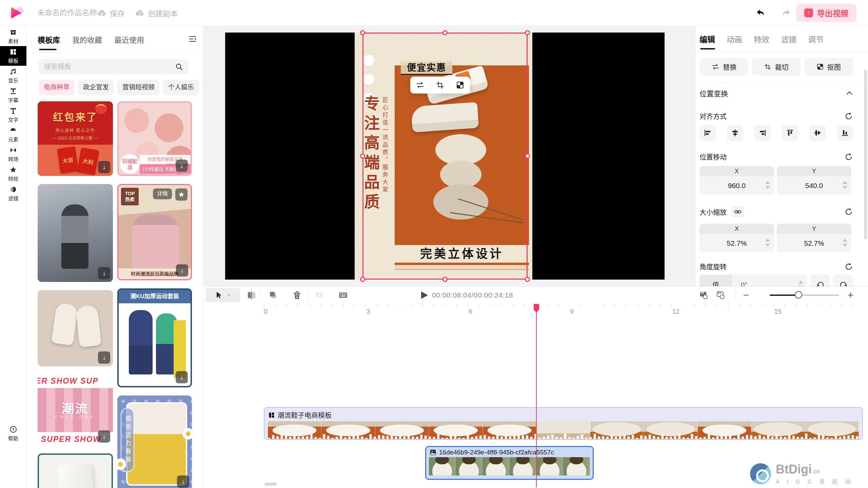 The image size is (868, 488). What do you see at coordinates (734, 41) in the screenshot?
I see `tab-animation: 动画` at bounding box center [734, 41].